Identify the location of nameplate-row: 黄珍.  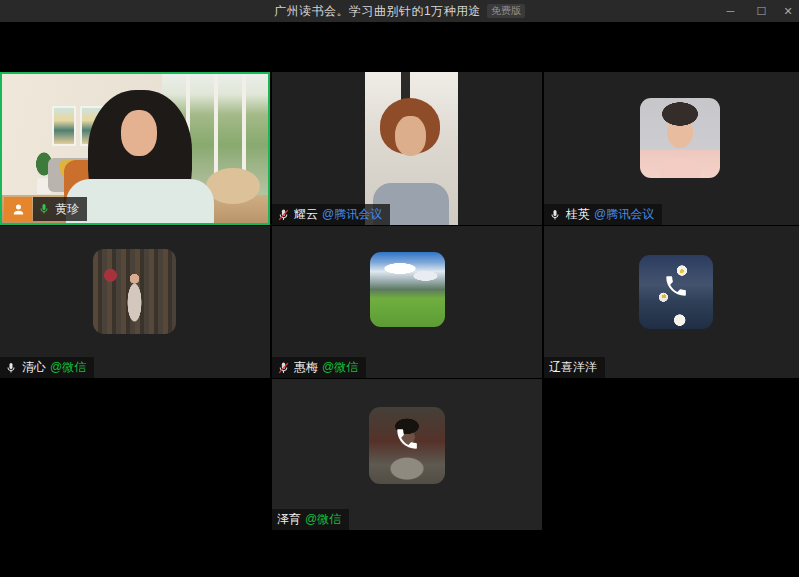
(46, 209).